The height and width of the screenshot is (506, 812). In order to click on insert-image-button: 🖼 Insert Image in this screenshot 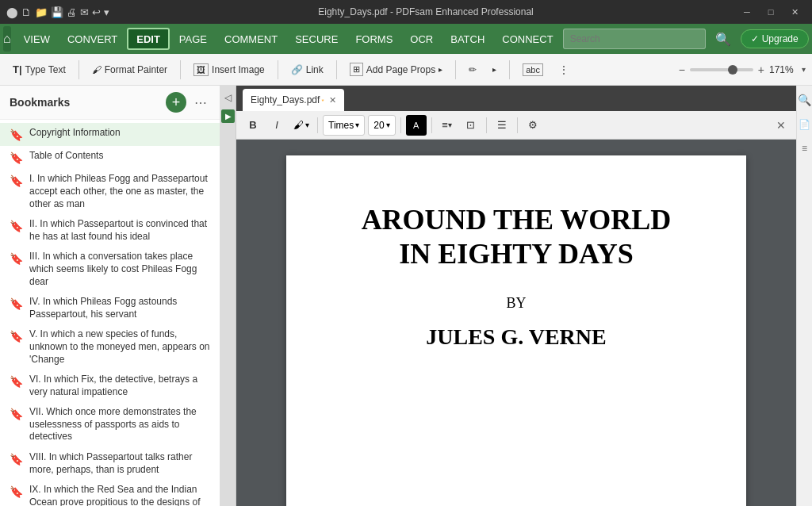, I will do `click(229, 70)`.